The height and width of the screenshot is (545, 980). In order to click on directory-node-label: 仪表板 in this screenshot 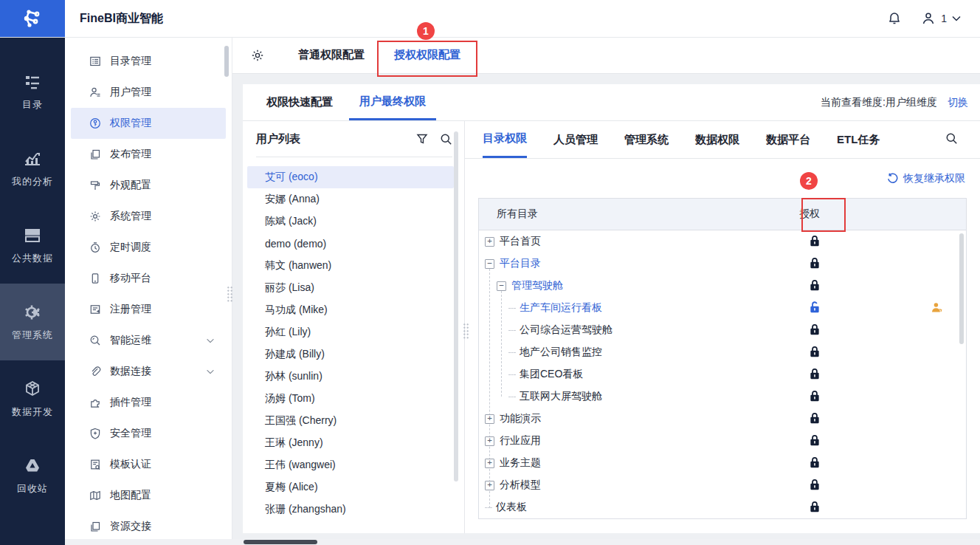, I will do `click(511, 507)`.